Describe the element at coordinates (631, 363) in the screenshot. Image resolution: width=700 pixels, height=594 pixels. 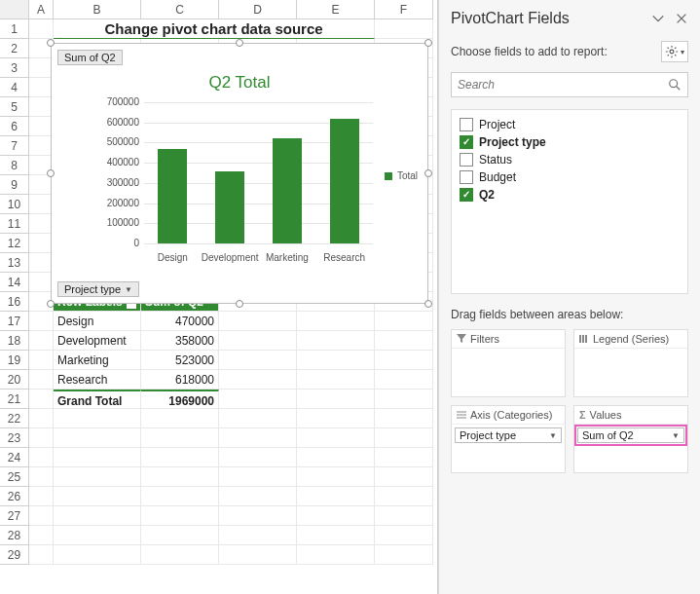
I see `legend-area: Legend (Series)` at that location.